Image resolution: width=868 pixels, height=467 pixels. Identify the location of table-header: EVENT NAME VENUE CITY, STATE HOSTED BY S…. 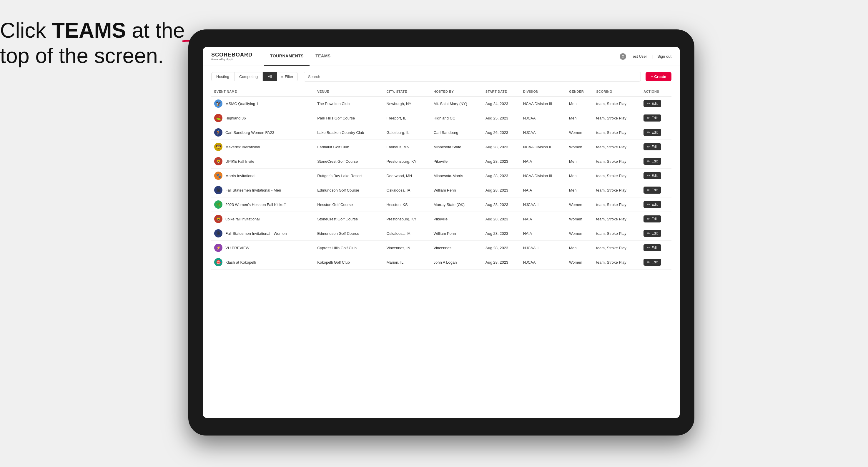
(441, 92).